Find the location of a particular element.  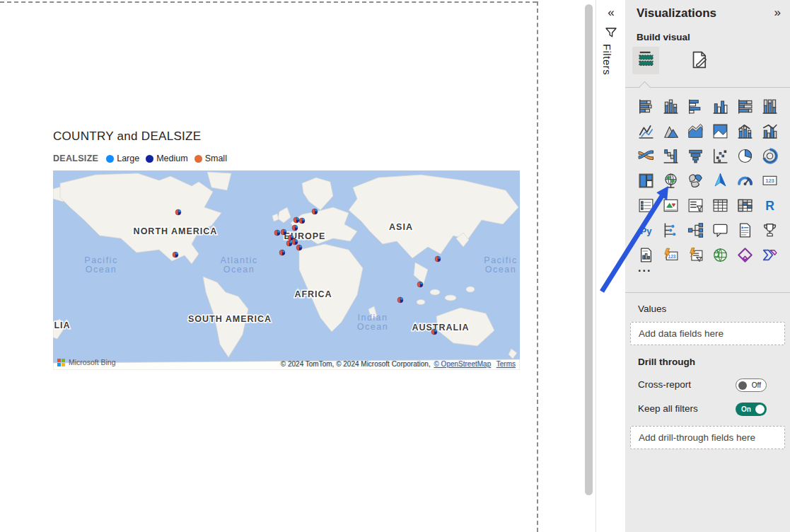

viz-icon-funnel-chart is located at coordinates (696, 156).